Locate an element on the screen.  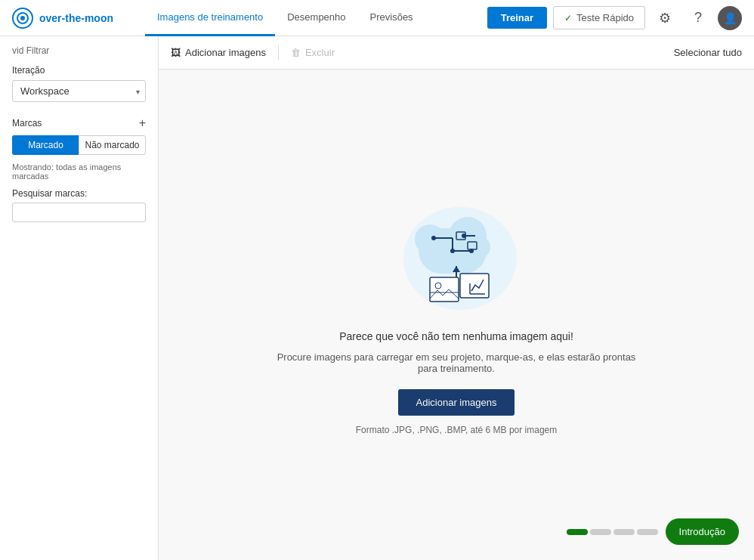
search-tags-label: Pesquisar marcas: is located at coordinates (79, 193).